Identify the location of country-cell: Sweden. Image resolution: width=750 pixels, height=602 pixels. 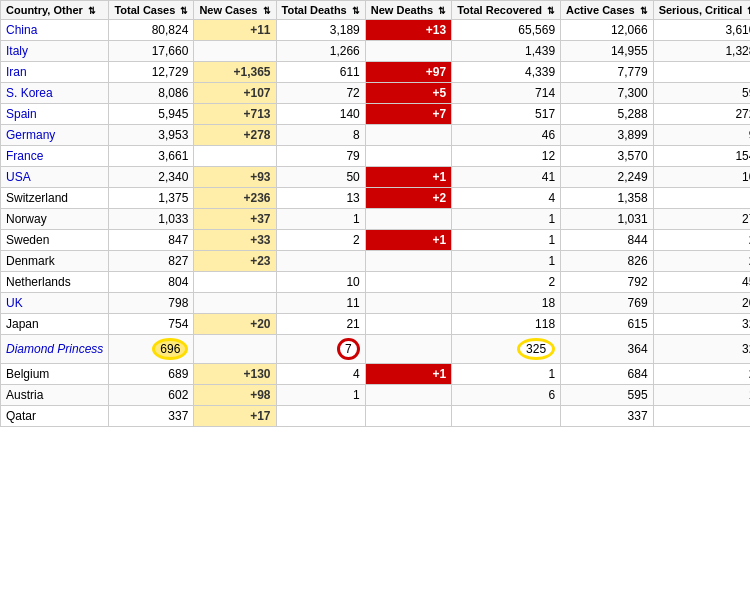
(55, 240).